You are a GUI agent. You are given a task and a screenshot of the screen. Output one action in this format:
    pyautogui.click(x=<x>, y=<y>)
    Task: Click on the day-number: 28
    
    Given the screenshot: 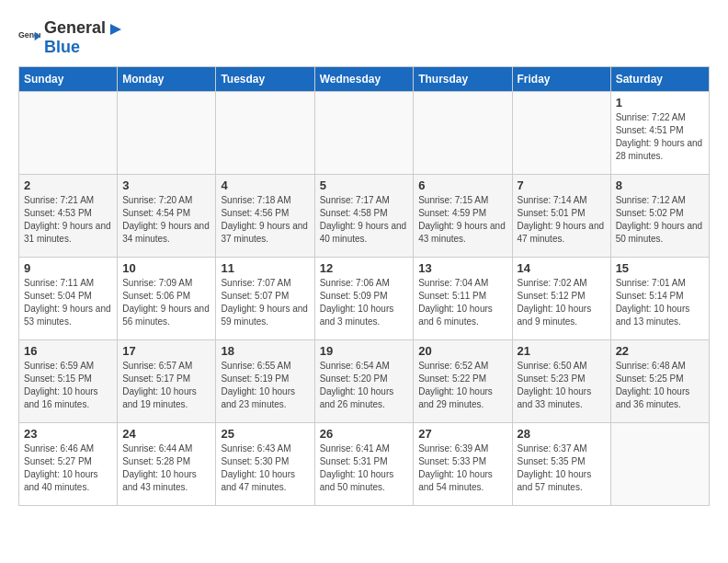 What is the action you would take?
    pyautogui.click(x=562, y=434)
    